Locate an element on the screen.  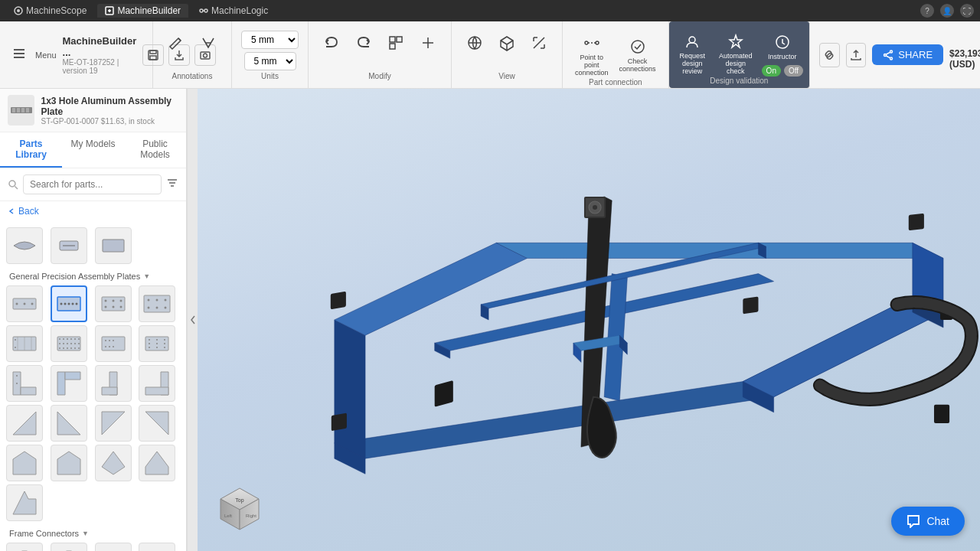
tab-machinelogic: MachineLogic is located at coordinates (234, 11).